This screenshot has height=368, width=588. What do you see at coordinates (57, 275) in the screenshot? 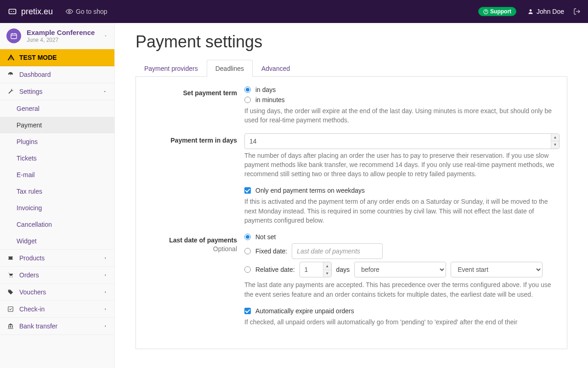
I see `sidebar-item-orders: Orders` at bounding box center [57, 275].